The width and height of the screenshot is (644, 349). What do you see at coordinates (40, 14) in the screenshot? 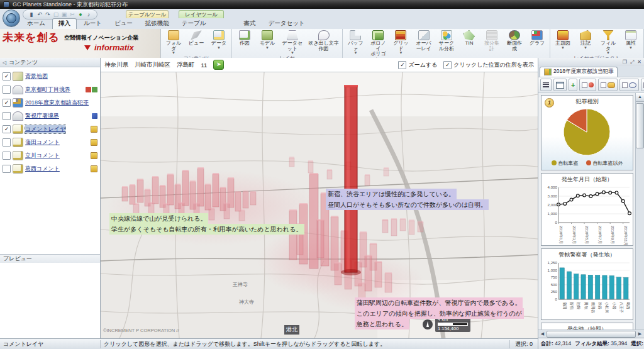
I see `undo-icon: ↶` at bounding box center [40, 14].